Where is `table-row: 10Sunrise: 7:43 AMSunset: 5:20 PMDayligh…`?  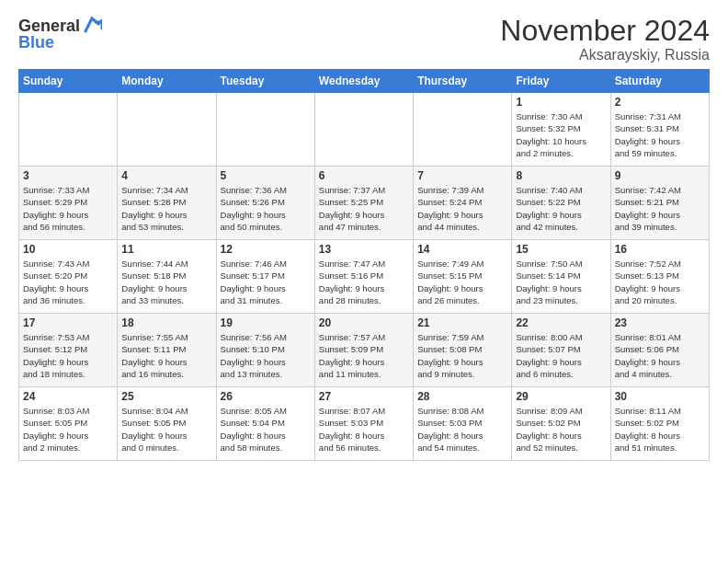 table-row: 10Sunrise: 7:43 AMSunset: 5:20 PMDayligh… is located at coordinates (68, 277).